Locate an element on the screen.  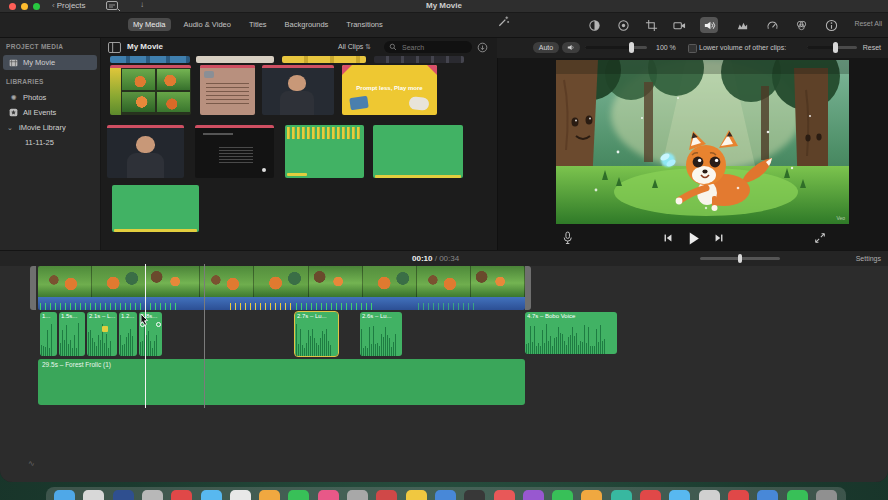
timeline-zoom-knob is located at coordinates (740, 258).